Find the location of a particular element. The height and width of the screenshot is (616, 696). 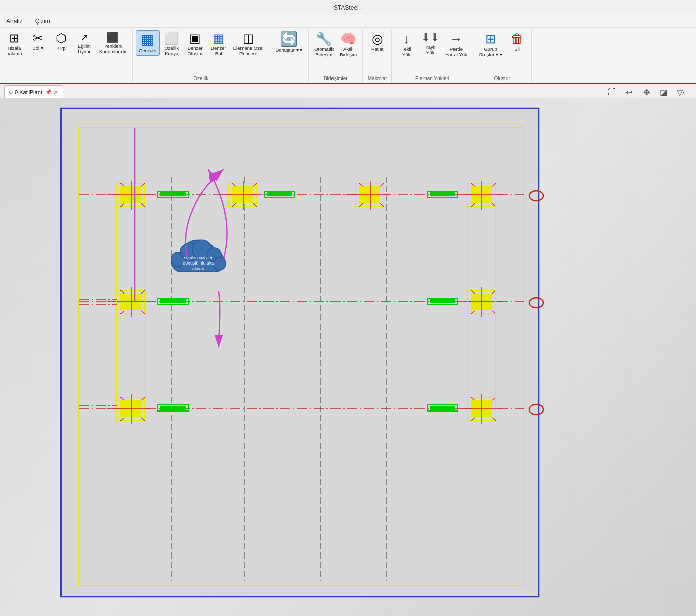

yayili-yuk-button: ⬇⬇ YaylıYük is located at coordinates (430, 44).